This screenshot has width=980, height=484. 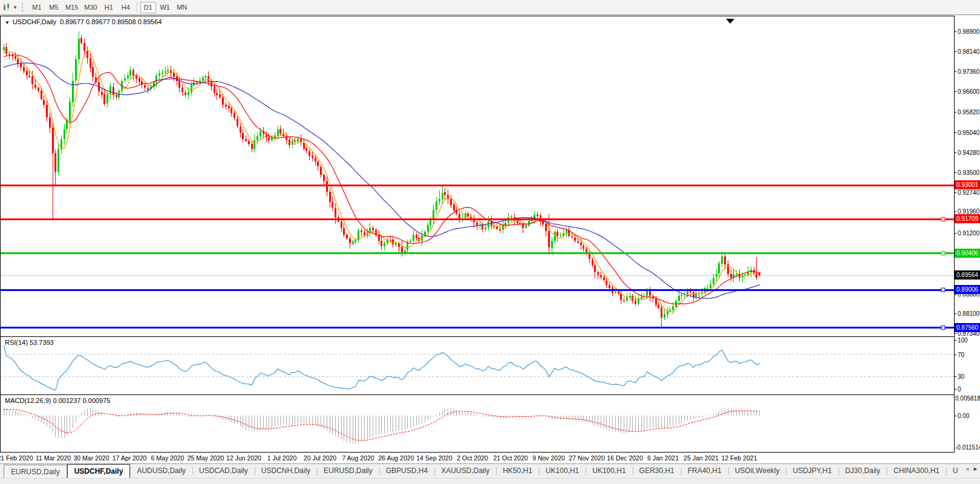 What do you see at coordinates (54, 7) in the screenshot?
I see `timeframe-button-m5: M5` at bounding box center [54, 7].